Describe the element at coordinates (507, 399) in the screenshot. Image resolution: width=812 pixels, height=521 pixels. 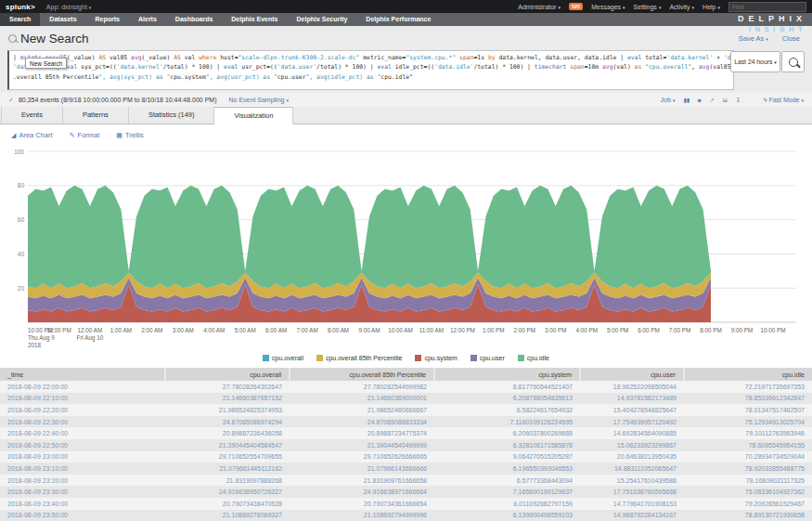
I see `cell-value: 6.208788054835613` at that location.